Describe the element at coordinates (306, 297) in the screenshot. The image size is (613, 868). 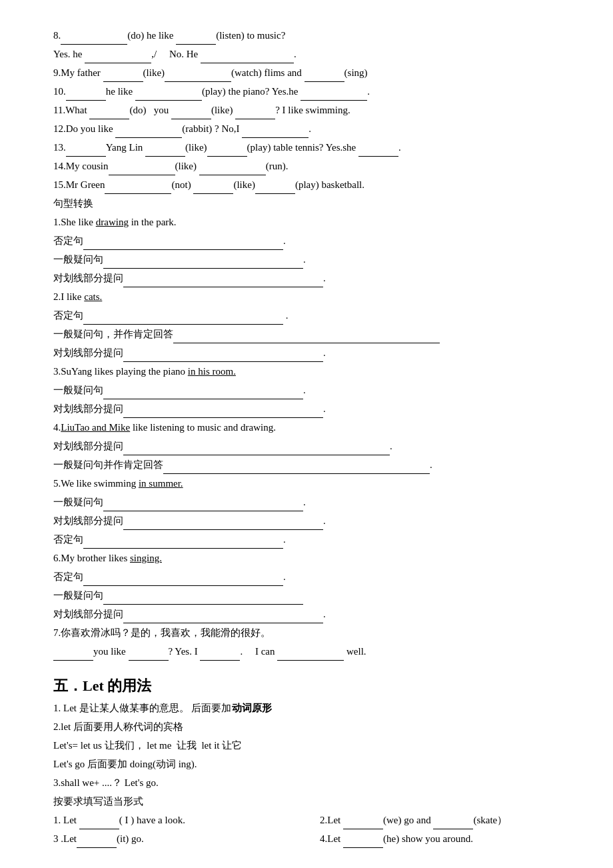
I see `transform-2-original: 2.I like cats.` at that location.